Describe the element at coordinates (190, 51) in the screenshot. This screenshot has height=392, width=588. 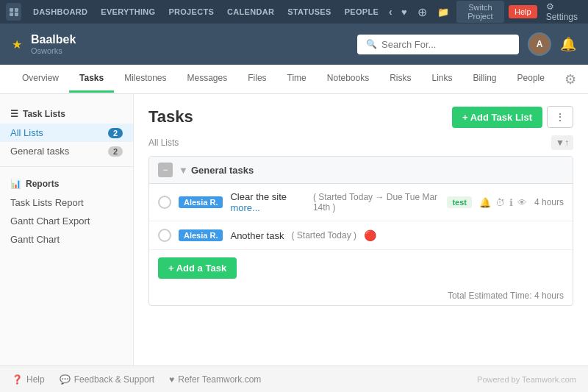
I see `project-sub: Osworks` at that location.